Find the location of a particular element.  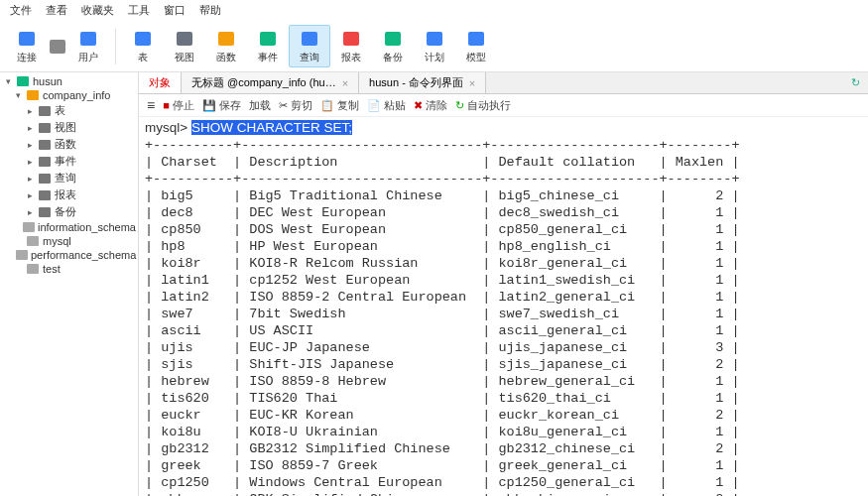

refresh-icon: ↻ is located at coordinates (855, 83).